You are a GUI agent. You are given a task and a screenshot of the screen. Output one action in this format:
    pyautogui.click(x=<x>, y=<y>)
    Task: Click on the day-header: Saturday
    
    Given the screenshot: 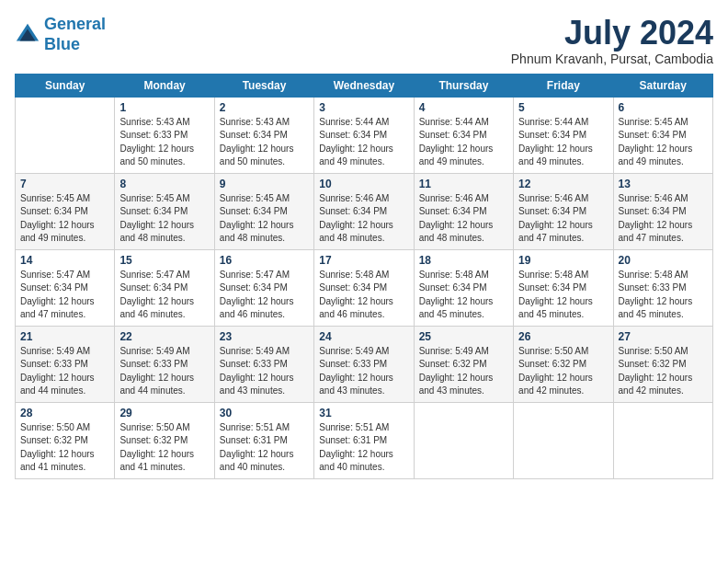 What is the action you would take?
    pyautogui.click(x=663, y=85)
    